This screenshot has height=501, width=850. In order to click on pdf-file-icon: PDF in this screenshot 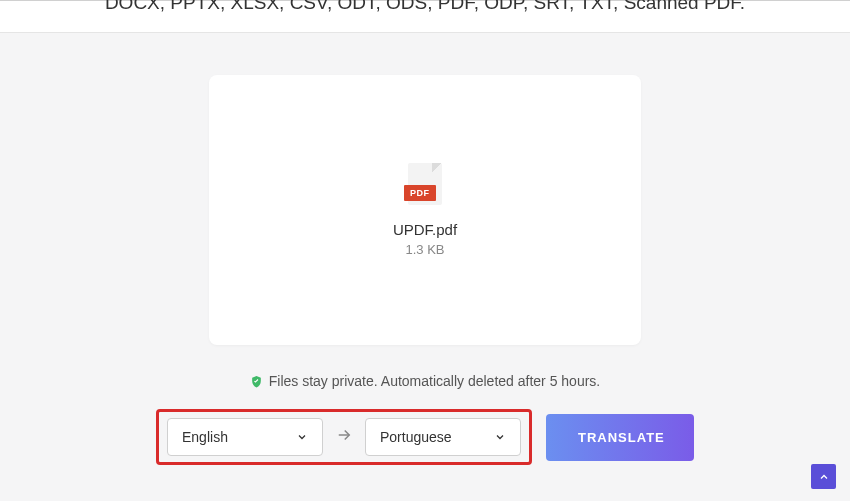, I will do `click(425, 186)`.